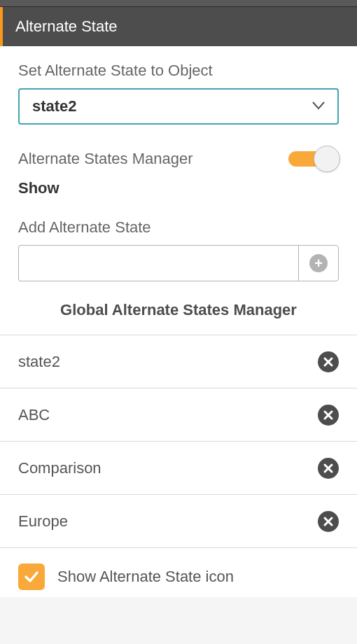 The image size is (357, 644). What do you see at coordinates (318, 106) in the screenshot?
I see `chevron-down-icon` at bounding box center [318, 106].